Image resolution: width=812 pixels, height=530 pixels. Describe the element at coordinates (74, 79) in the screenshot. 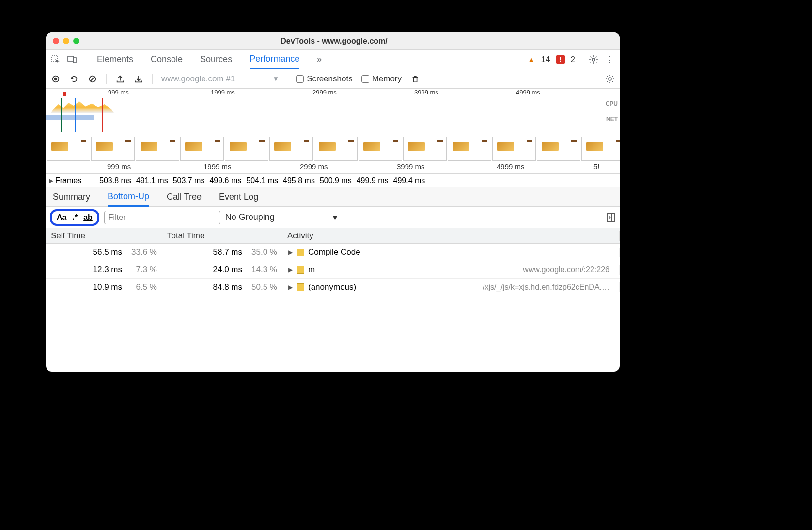

I see `reload-icon` at that location.